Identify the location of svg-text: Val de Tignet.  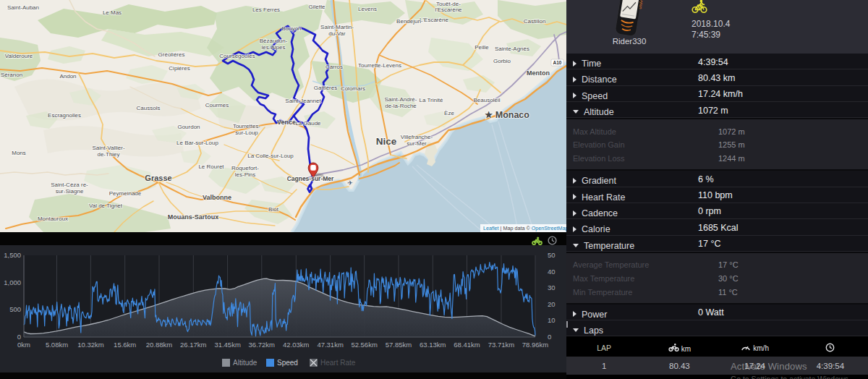
(106, 205).